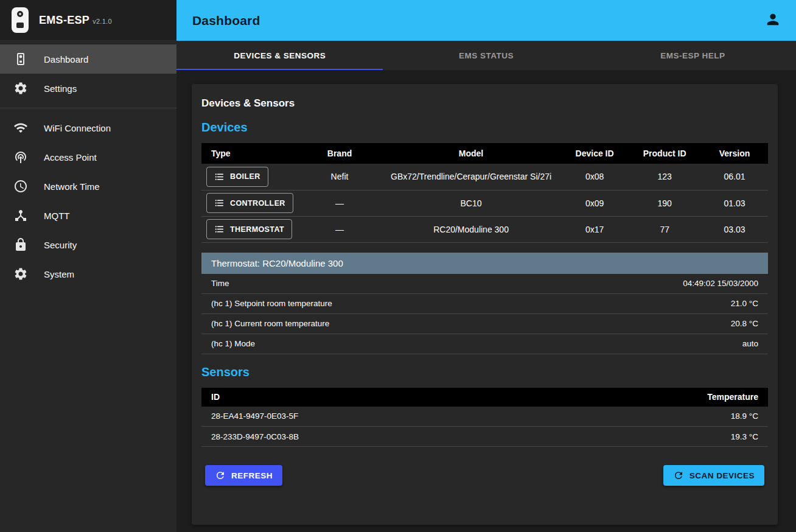 This screenshot has width=796, height=532. I want to click on person-icon, so click(773, 21).